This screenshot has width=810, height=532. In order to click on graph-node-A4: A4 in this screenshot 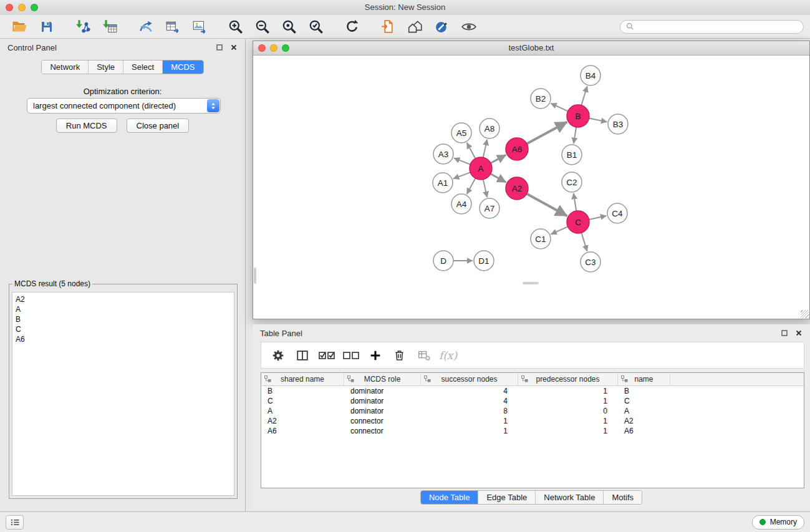, I will do `click(461, 204)`.